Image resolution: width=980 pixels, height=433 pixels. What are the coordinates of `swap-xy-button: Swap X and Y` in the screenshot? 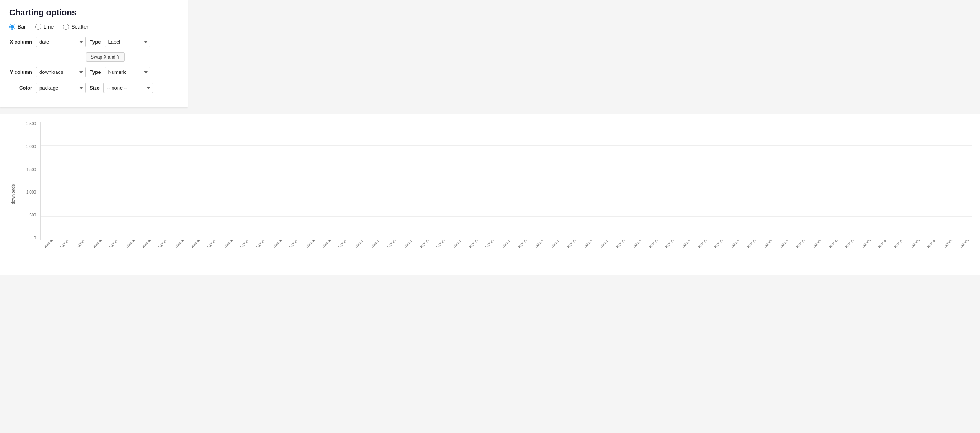 It's located at (105, 57).